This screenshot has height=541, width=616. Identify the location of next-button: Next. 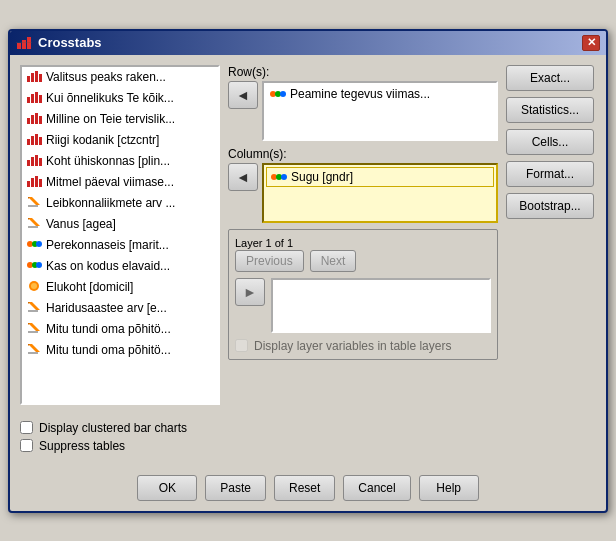
(334, 261).